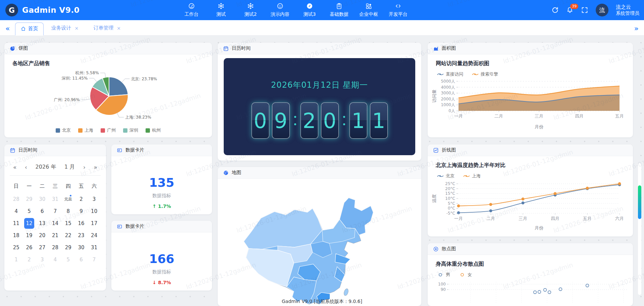 This screenshot has width=644, height=306. I want to click on prev-month-icon: ‹, so click(26, 167).